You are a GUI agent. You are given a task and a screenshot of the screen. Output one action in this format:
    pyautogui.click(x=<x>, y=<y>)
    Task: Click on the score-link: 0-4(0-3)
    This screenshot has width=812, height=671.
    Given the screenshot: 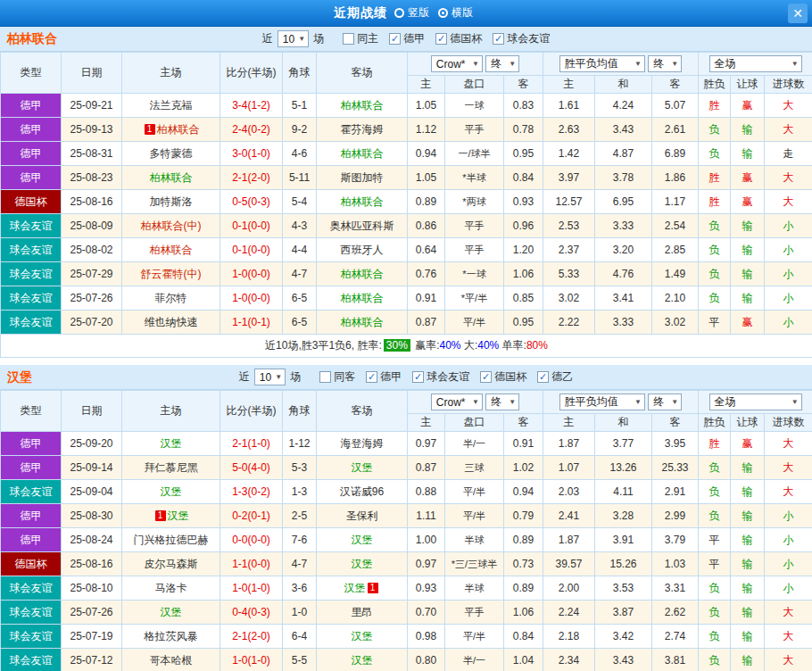 What is the action you would take?
    pyautogui.click(x=252, y=612)
    